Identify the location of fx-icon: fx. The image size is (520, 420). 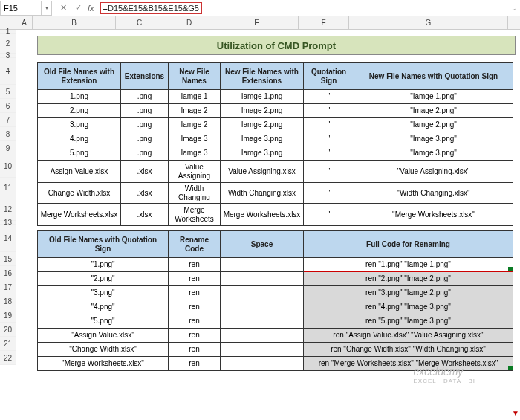
(91, 8).